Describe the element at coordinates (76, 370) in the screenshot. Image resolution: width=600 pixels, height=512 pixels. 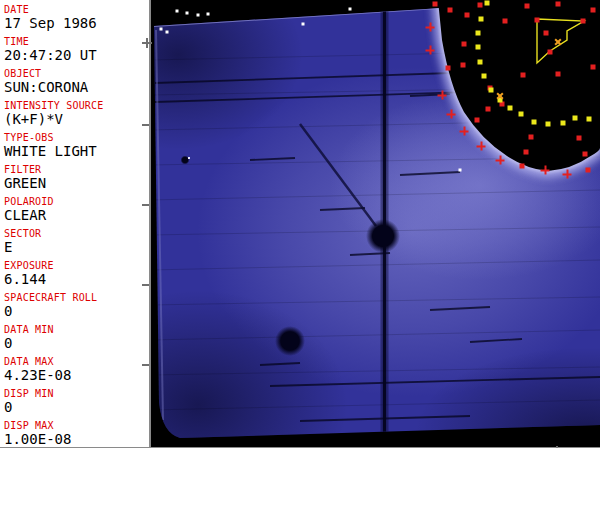
I see `metadata-field: DATA MAX4.23E-08` at that location.